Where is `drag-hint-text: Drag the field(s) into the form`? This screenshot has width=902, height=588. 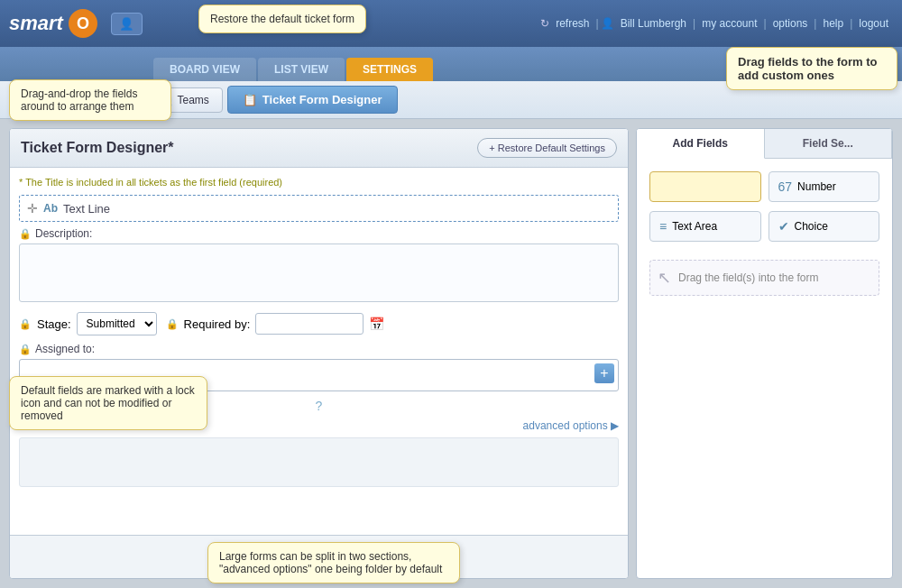
drag-hint-text: Drag the field(s) into the form is located at coordinates (749, 278).